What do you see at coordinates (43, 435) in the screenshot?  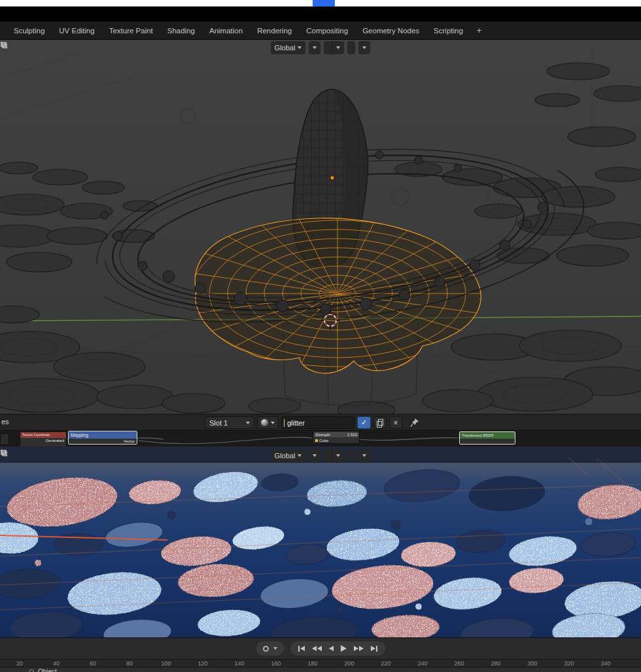 I see `node-title: Texture Coordinate` at bounding box center [43, 435].